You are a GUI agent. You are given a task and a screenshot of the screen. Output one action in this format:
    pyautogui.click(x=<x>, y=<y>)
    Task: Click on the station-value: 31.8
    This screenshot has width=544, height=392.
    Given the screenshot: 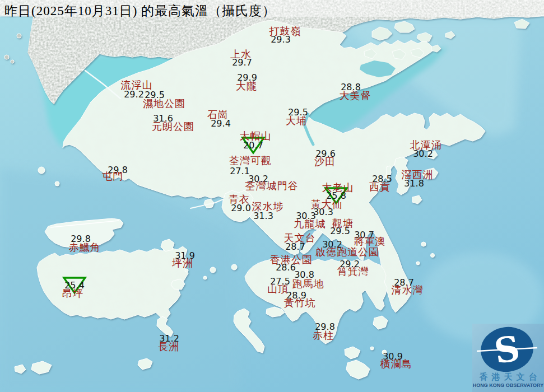 What is the action you would take?
    pyautogui.click(x=414, y=184)
    